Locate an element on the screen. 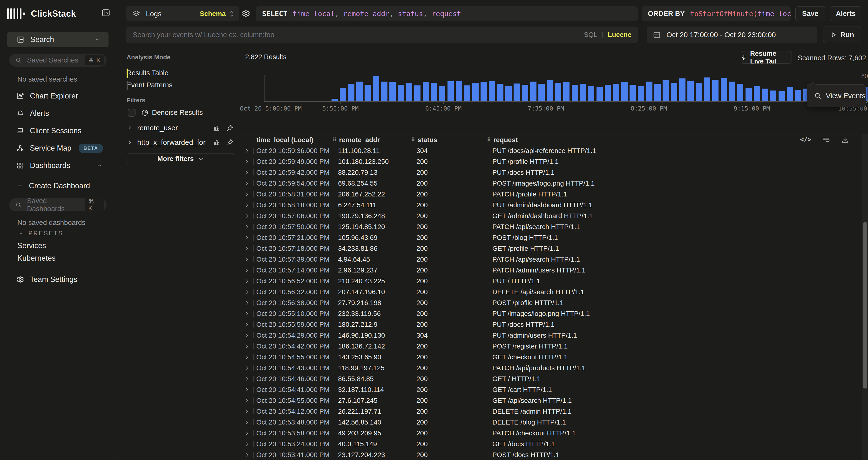  cell-time-local: Oct 20 10:54:46.000 PM is located at coordinates (293, 379).